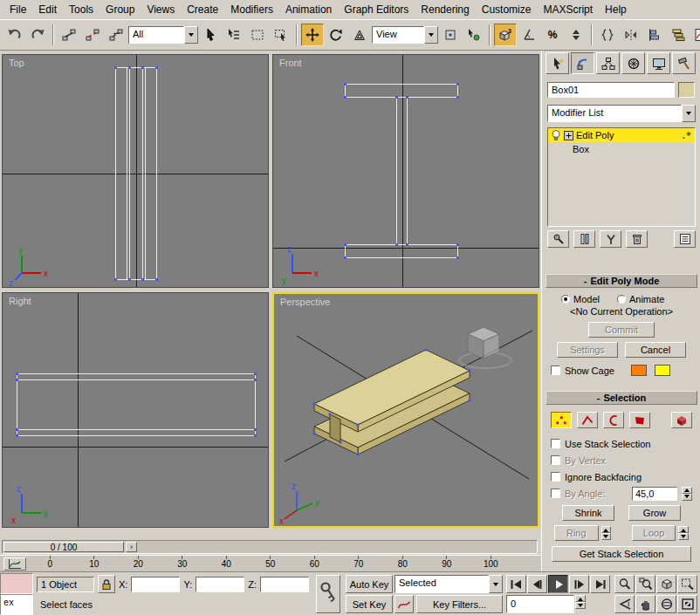  I want to click on show-end-result-button, so click(585, 239).